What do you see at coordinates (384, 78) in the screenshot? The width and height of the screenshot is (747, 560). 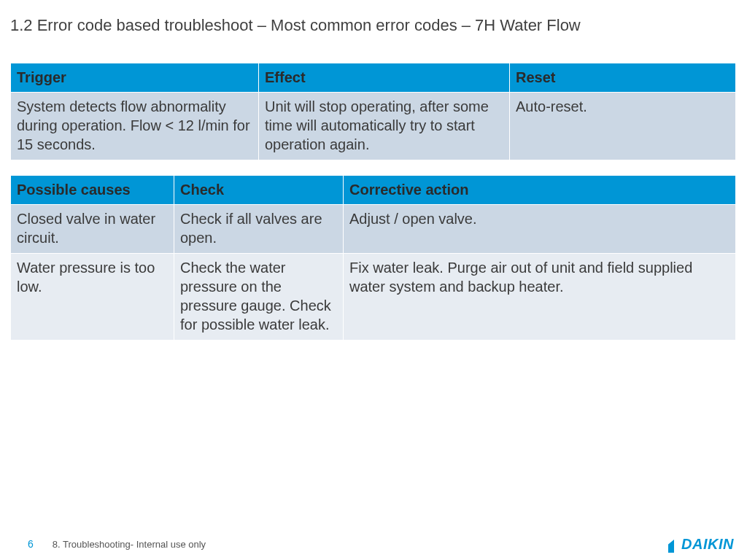 I see `col-effect: Effect` at bounding box center [384, 78].